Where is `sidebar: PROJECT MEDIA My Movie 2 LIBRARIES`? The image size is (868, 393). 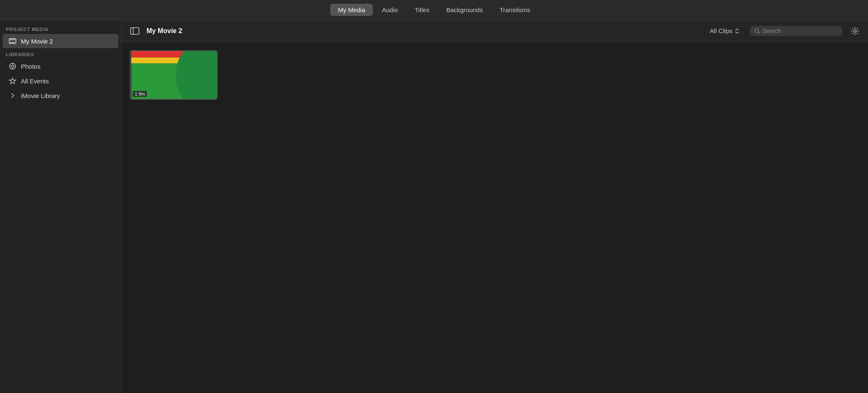
sidebar: PROJECT MEDIA My Movie 2 LIBRARIES is located at coordinates (61, 207).